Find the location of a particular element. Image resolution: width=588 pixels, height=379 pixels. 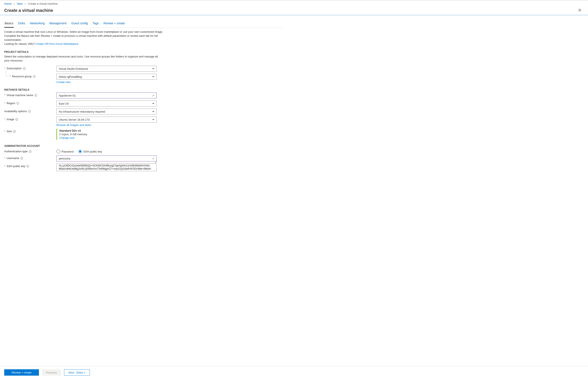

previous-button: Previous is located at coordinates (51, 373).